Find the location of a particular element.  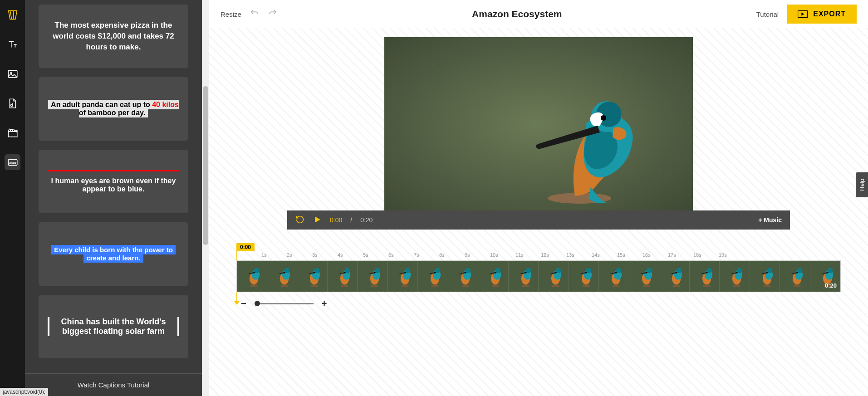

tick: 6s is located at coordinates (401, 255).